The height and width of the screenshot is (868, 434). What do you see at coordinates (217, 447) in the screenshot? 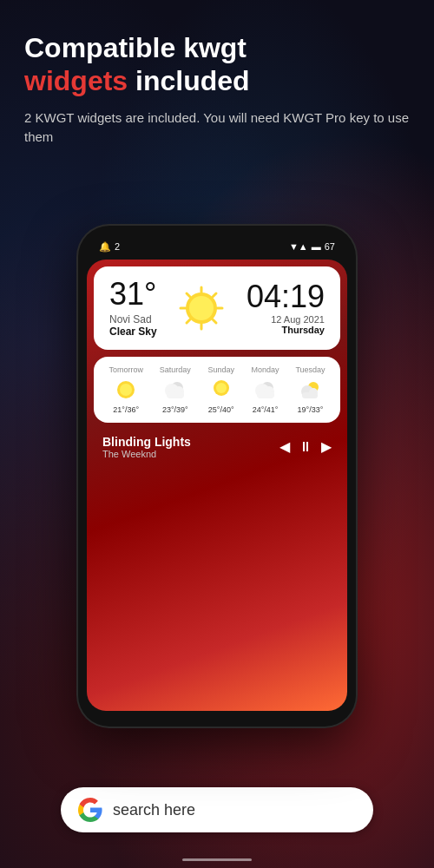
I see `music-area: Blinding Lights The Weeknd ◀ ⏸ ▶` at bounding box center [217, 447].